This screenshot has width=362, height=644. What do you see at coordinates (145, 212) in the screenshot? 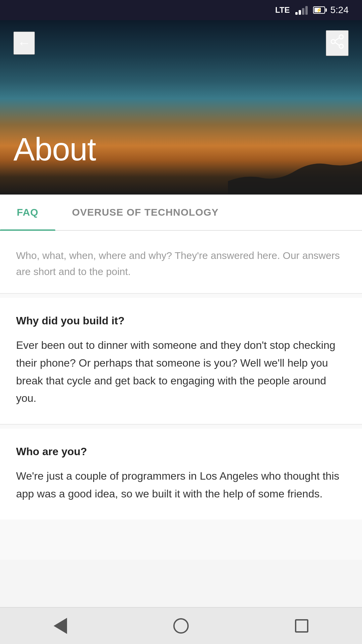
I see `tab-overuse: OVERUSE OF TECHNOLOGY` at bounding box center [145, 212].